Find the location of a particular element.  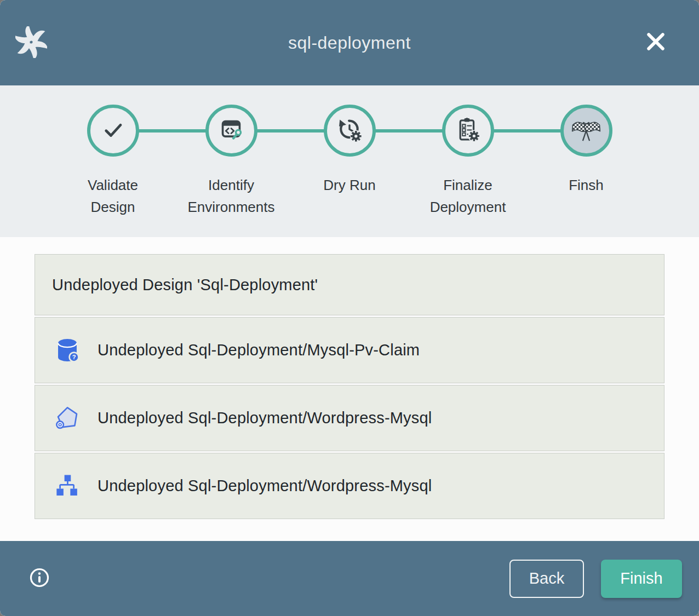

dialog-header: sql-deployment is located at coordinates (350, 43).